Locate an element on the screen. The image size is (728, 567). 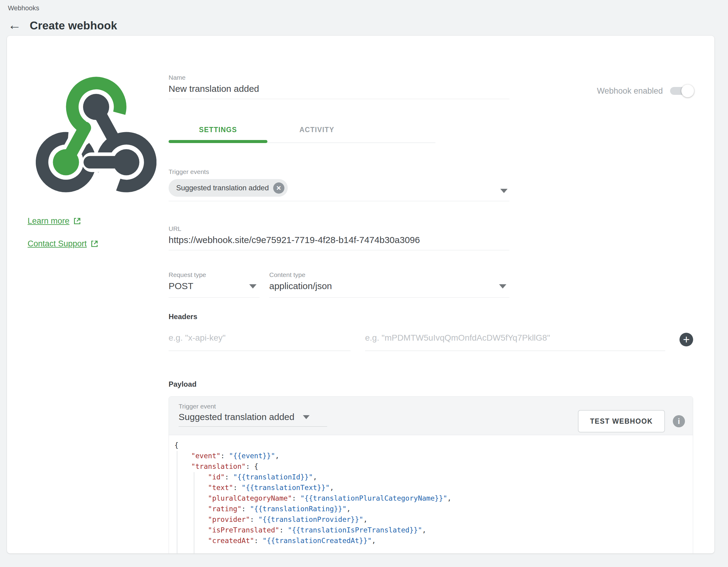
payload-trigger-event-label: Trigger event is located at coordinates (253, 406).